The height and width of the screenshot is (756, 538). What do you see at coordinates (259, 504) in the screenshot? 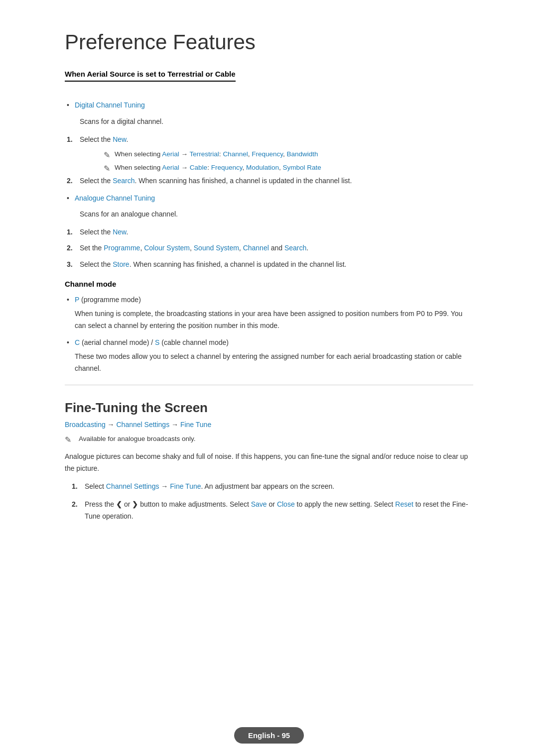
I see `save-link: Save` at bounding box center [259, 504].